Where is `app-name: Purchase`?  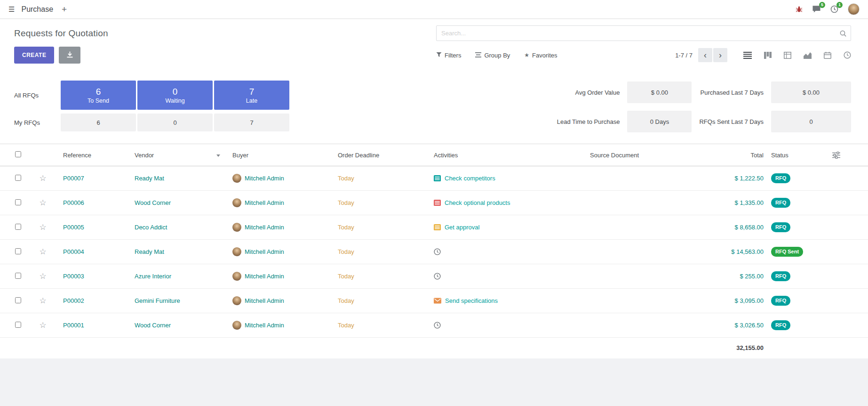 app-name: Purchase is located at coordinates (37, 9).